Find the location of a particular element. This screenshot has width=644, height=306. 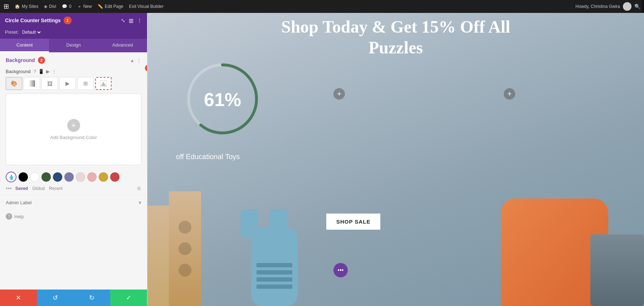

comment-count: 0 is located at coordinates (70, 6).